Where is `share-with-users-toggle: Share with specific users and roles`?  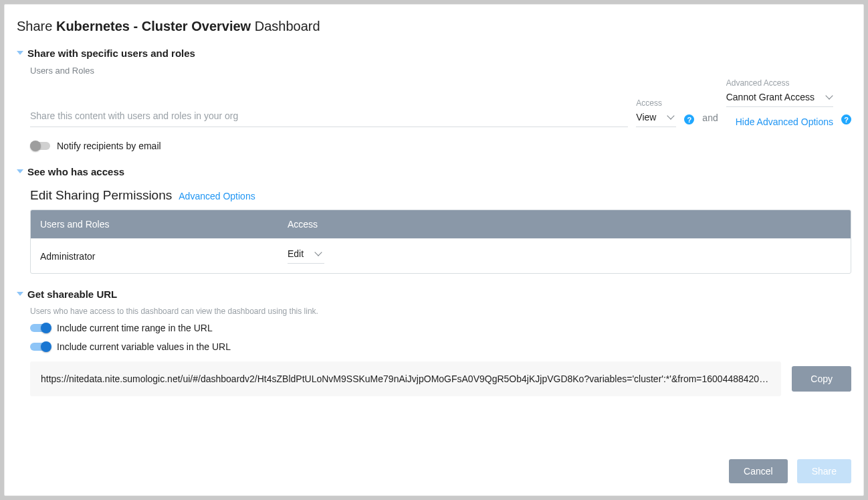 share-with-users-toggle: Share with specific users and roles is located at coordinates (434, 54).